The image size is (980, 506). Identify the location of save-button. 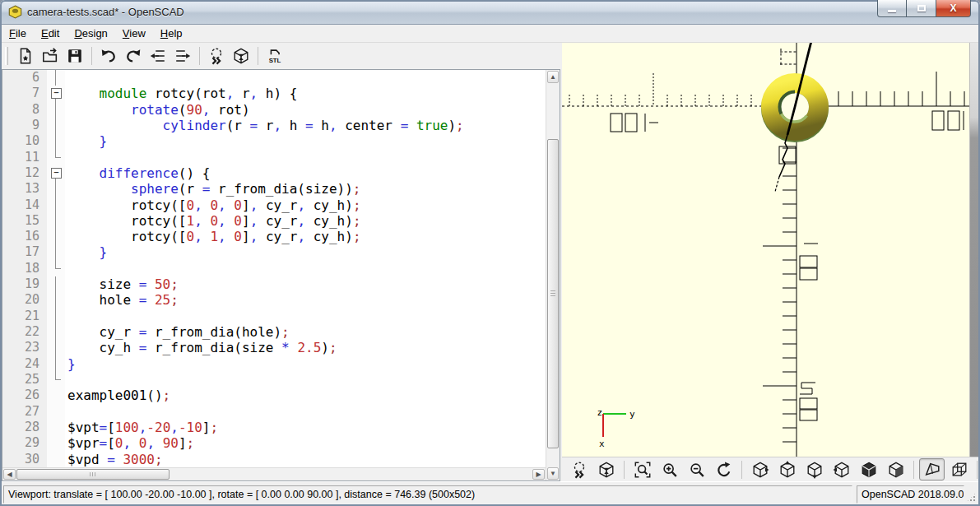
(75, 56).